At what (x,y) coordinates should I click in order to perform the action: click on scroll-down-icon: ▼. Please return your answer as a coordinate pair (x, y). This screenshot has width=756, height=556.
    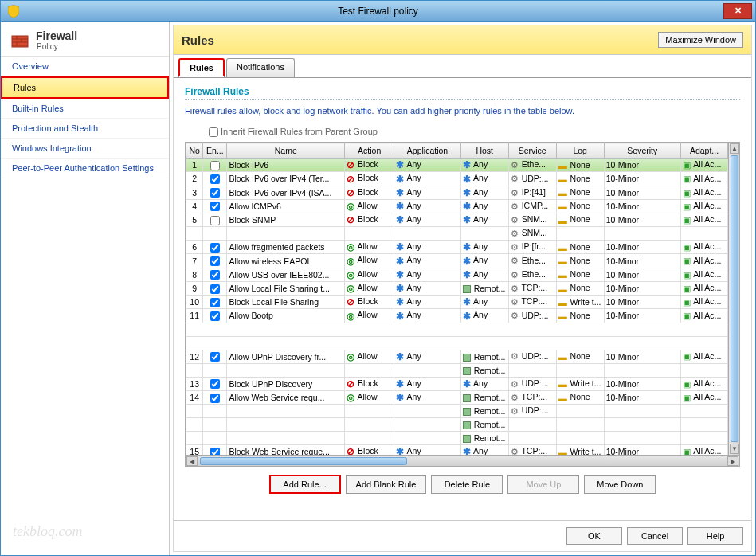
    Looking at the image, I should click on (734, 449).